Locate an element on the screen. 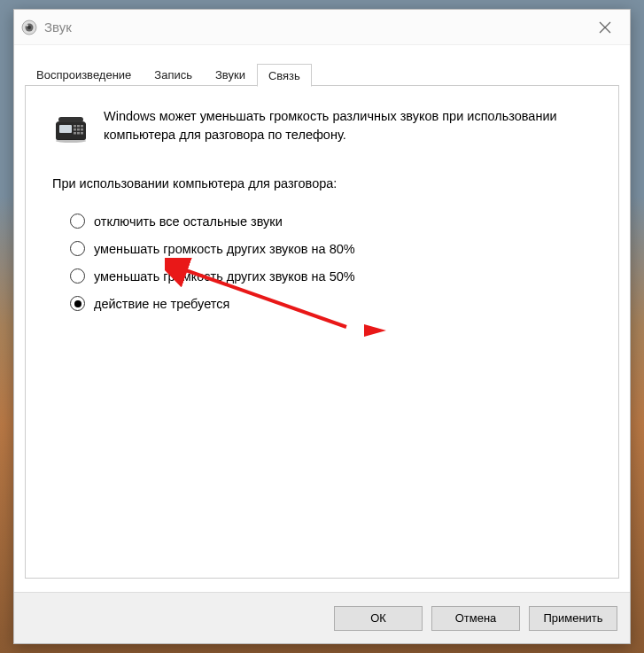  close-button is located at coordinates (605, 27).